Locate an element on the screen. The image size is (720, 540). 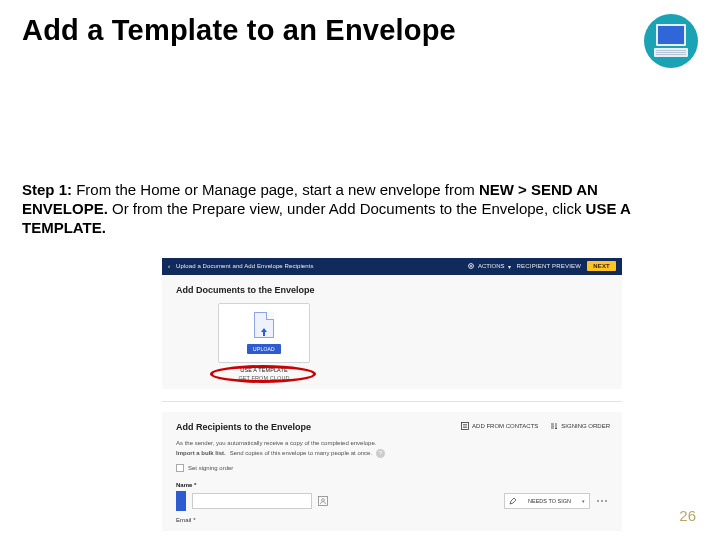
upload-tile: UPLOAD USE A TEMPLATE GET FROM CLOUD is located at coordinates (264, 342).